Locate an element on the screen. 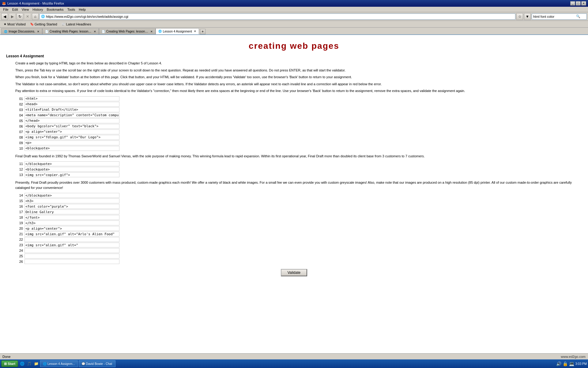 The width and height of the screenshot is (588, 368). code-line: 03 is located at coordinates (299, 110).